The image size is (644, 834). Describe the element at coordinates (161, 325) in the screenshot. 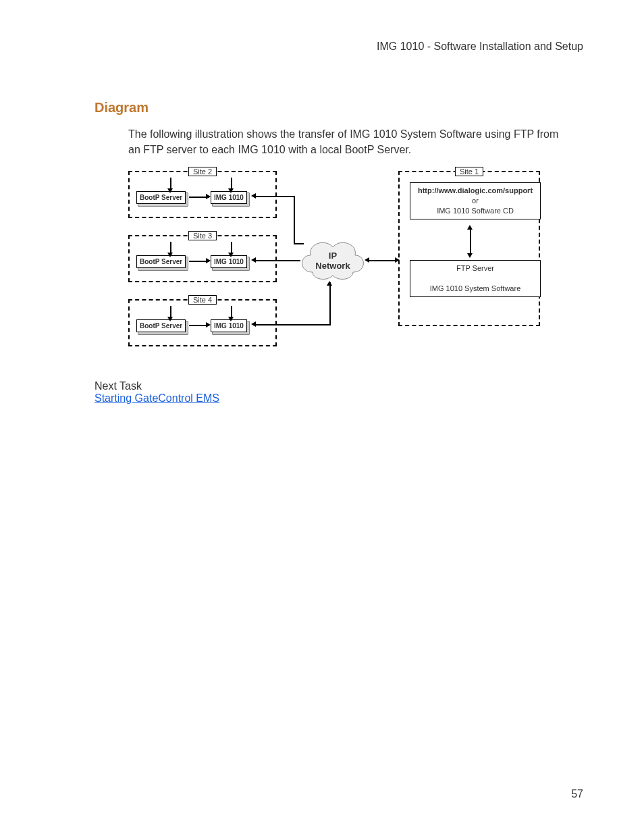

I see `site4-bootp-box: BootP Server` at that location.